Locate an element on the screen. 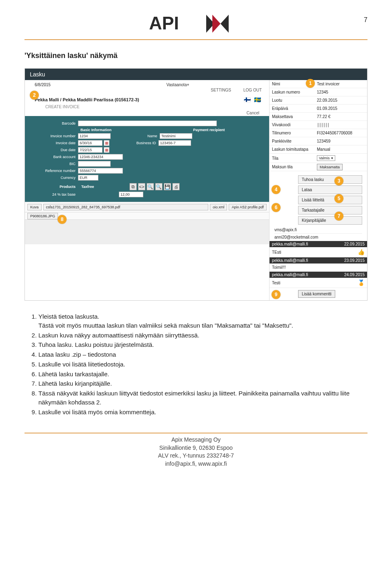 The image size is (392, 565). info-value: 77.22 € is located at coordinates (341, 117).